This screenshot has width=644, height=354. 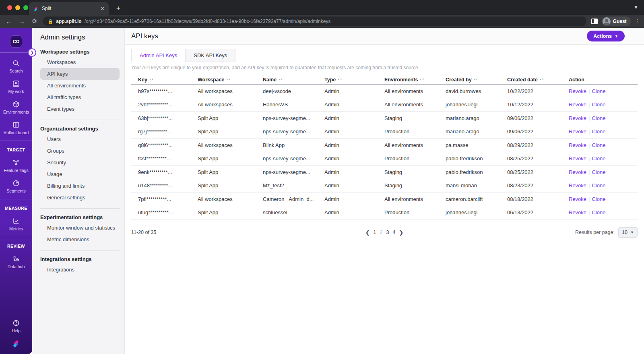 I want to click on nav-item-metric-dimensions: Metric dimensions, so click(x=80, y=239).